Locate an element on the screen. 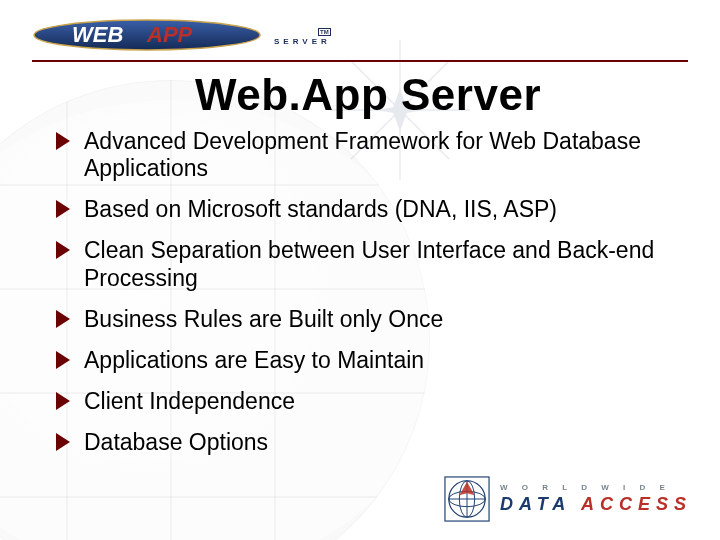  bullet-text: Based on Microsoft standards (DNA, IIS, … is located at coordinates (320, 209).